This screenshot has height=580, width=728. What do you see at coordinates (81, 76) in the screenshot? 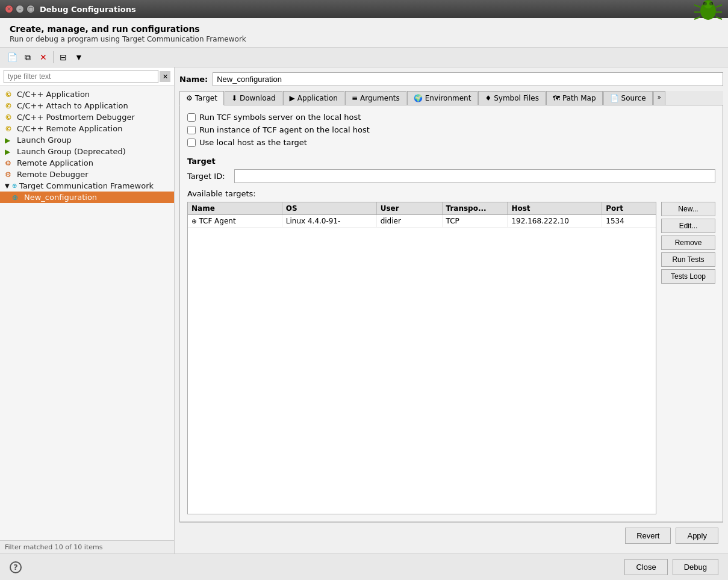
I see `filter-input` at bounding box center [81, 76].